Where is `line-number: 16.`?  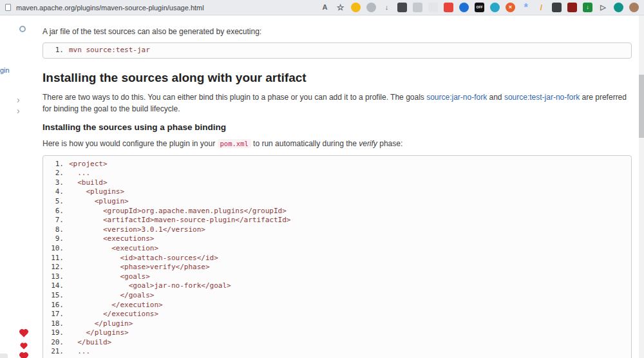
line-number: 16. is located at coordinates (56, 305).